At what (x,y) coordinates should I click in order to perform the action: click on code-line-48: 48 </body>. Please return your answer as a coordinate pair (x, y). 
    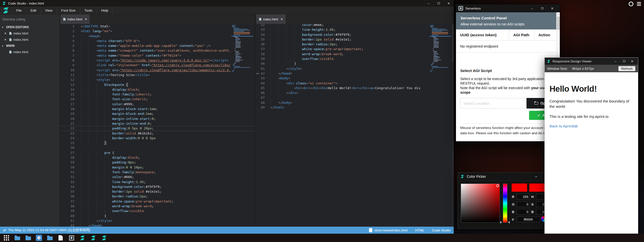
    Looking at the image, I should click on (355, 103).